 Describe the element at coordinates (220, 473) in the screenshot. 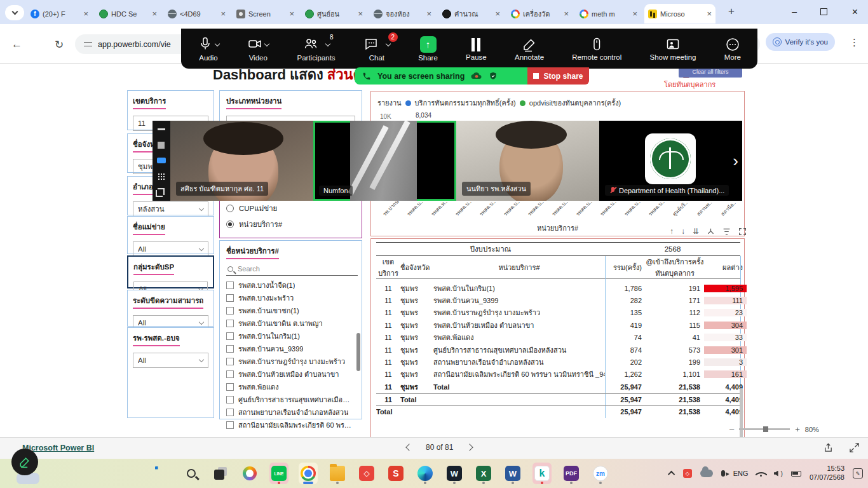

I see `task-view-button` at that location.